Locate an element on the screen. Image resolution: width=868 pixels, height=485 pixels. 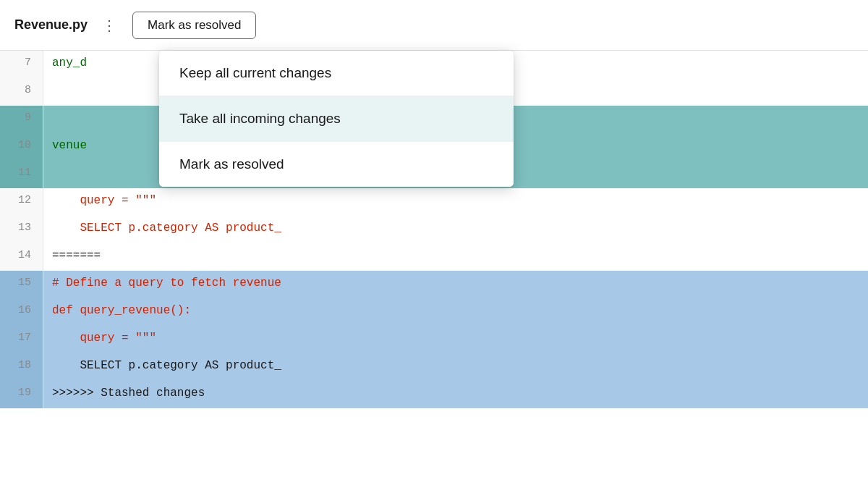
line-number-9: 9 is located at coordinates (22, 119).